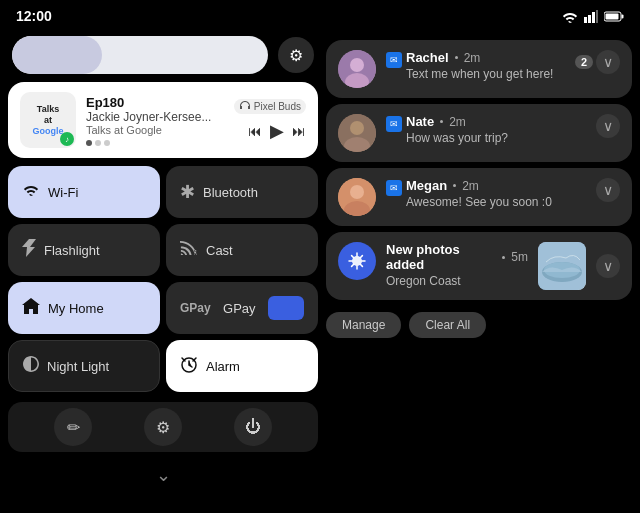 The height and width of the screenshot is (513, 640). I want to click on status-bar: 12:00, so click(320, 16).